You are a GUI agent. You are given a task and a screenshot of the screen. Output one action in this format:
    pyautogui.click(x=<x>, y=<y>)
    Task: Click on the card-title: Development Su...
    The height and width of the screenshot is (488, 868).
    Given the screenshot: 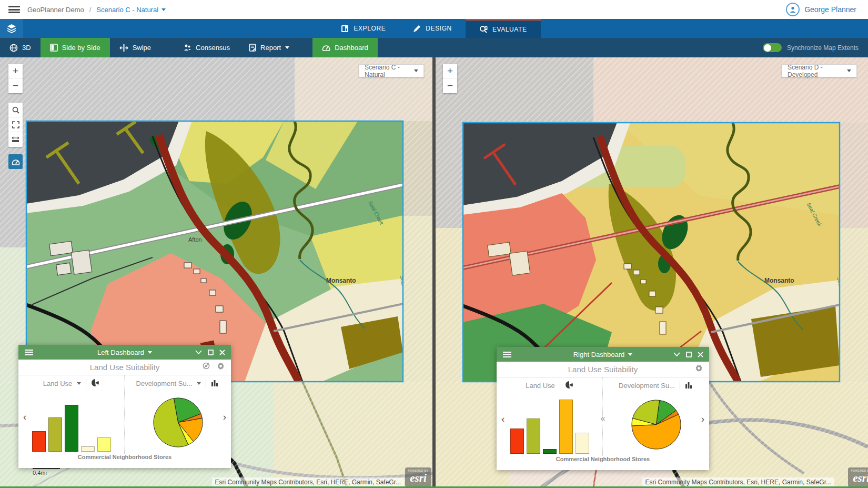 What is the action you would take?
    pyautogui.click(x=164, y=383)
    